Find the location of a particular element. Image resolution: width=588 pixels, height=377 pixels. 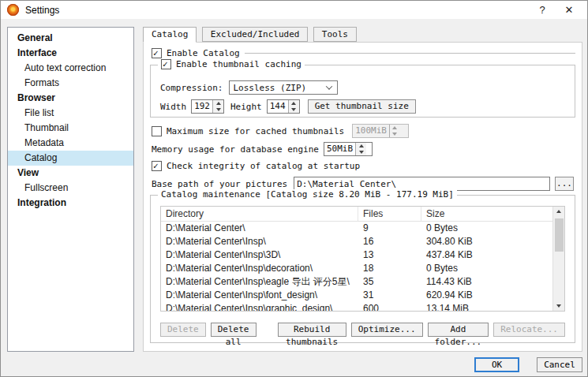

table-row: D:\Material Center\ 9 0 Bytes is located at coordinates (363, 229).